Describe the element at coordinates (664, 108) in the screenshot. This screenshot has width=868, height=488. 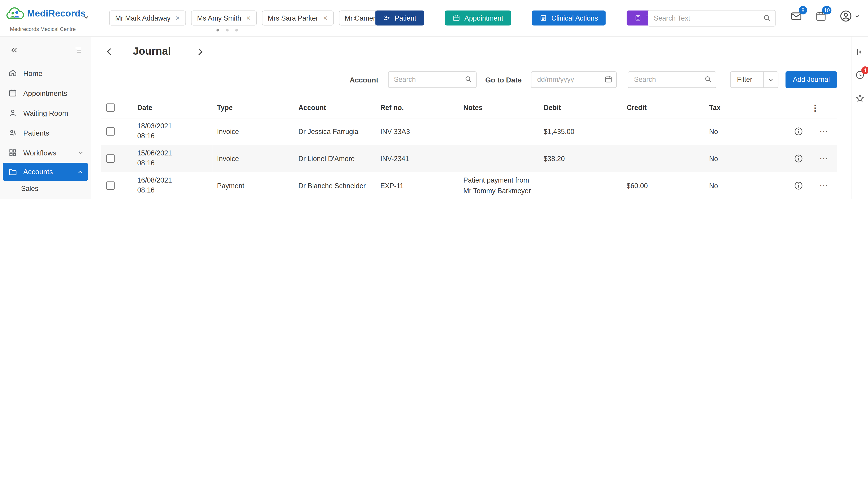
I see `column-header-credit: Credit` at that location.